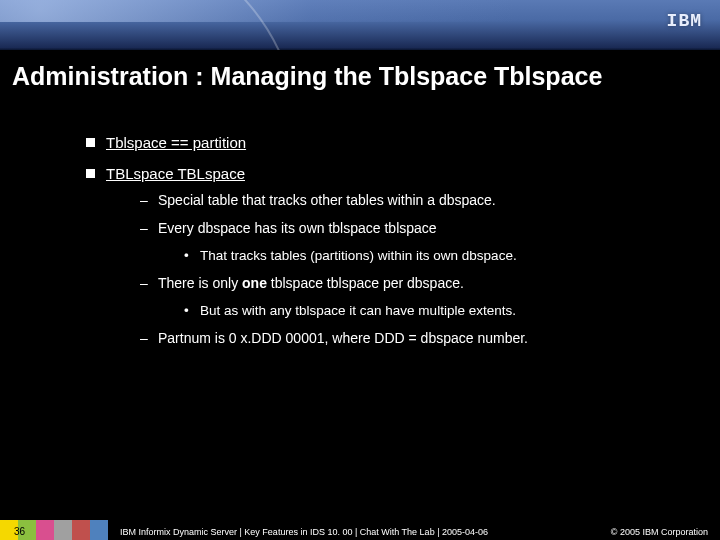 The width and height of the screenshot is (720, 540). I want to click on bullet-text: But as with any tblspace it can have mul…, so click(358, 310).